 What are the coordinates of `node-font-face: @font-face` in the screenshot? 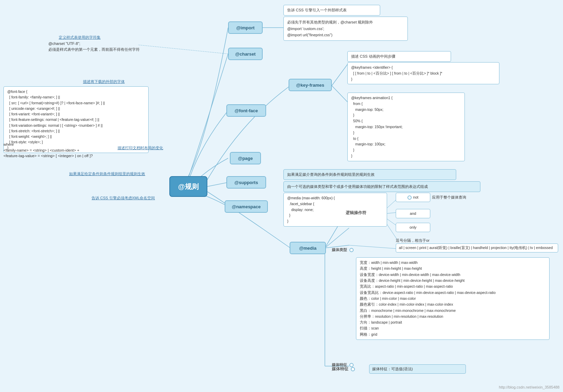 It's located at (246, 111).